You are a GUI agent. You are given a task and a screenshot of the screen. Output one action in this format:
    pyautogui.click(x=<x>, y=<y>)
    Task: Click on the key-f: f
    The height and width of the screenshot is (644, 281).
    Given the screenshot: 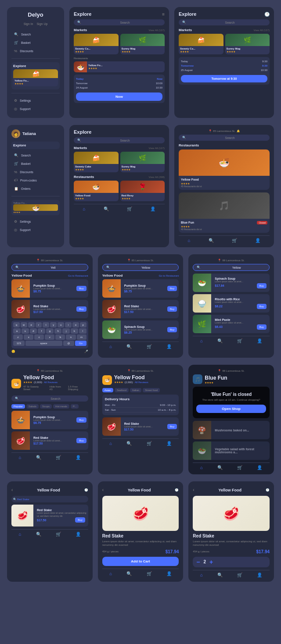 What is the action you would take?
    pyautogui.click(x=41, y=331)
    